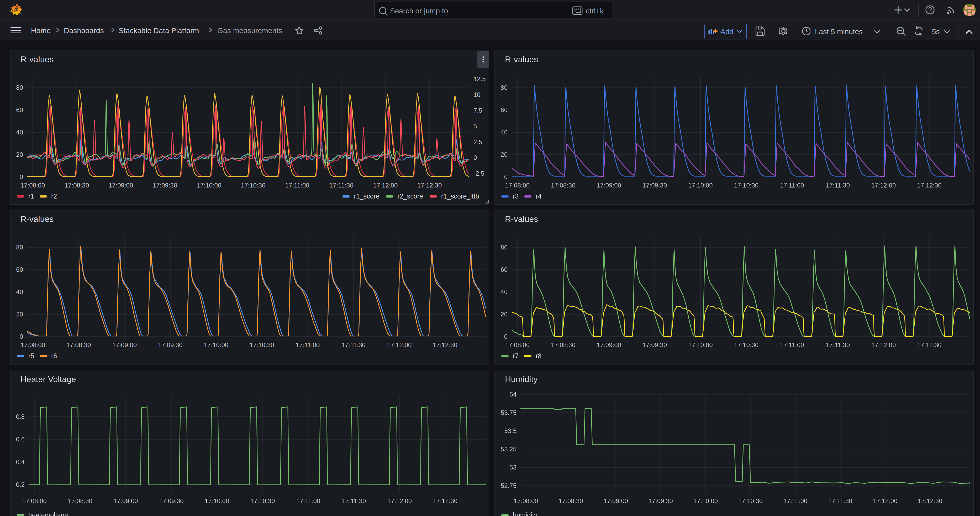  What do you see at coordinates (478, 110) in the screenshot?
I see `svg-text: 7.5` at bounding box center [478, 110].